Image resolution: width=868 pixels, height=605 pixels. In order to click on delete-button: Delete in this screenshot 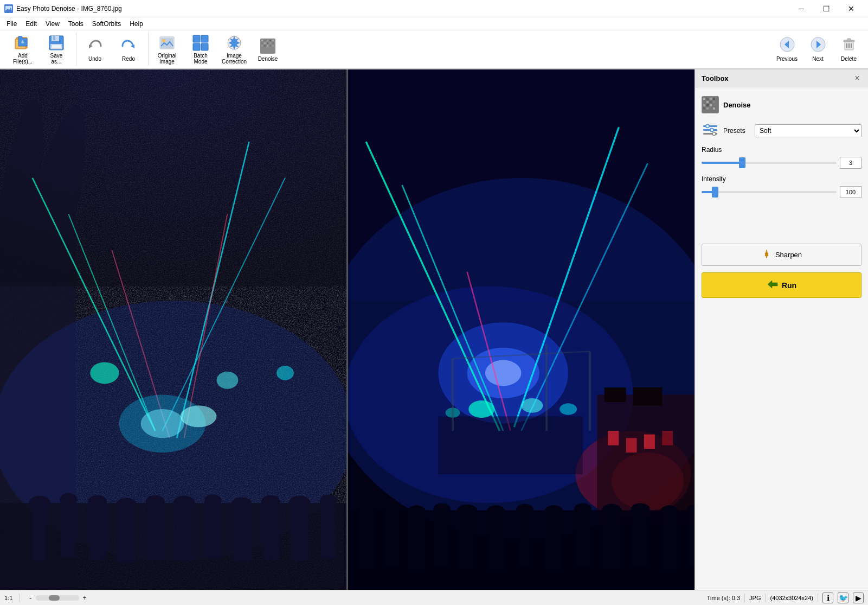, I will do `click(849, 49)`.